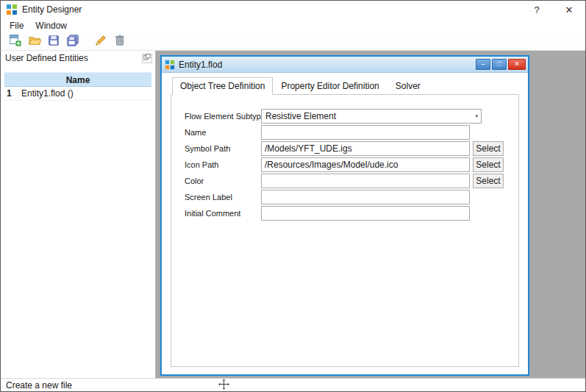  I want to click on form-row-initial-comment: Initial Comment, so click(351, 213).